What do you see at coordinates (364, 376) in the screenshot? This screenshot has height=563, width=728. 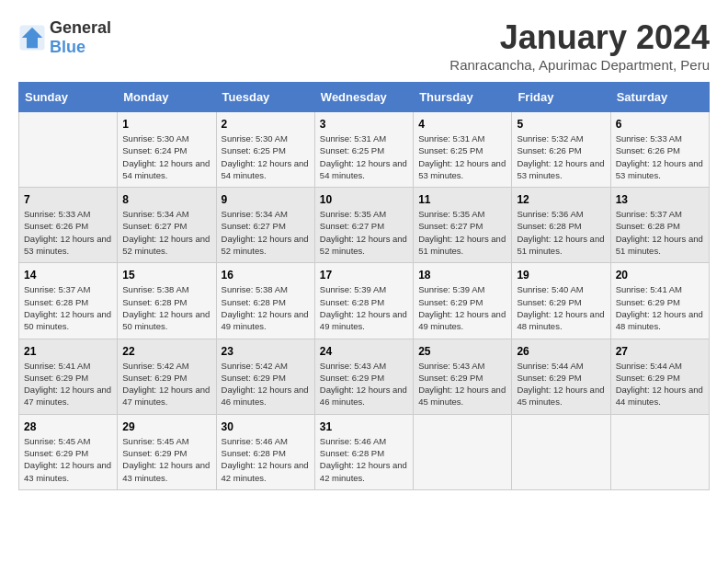 I see `week-row-4: 21 Sunrise: 5:41 AM Sunset: 6:29 PM Dayl…` at bounding box center [364, 376].